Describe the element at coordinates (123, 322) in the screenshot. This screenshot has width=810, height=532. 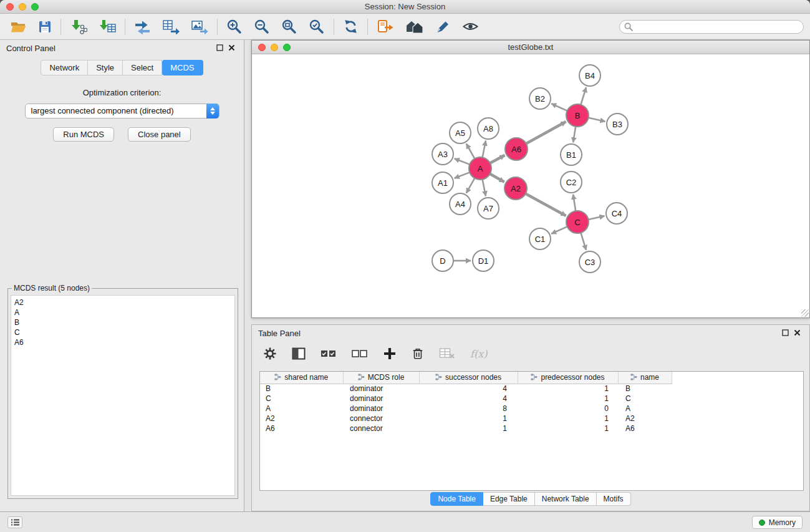
I see `list-item: B` at that location.